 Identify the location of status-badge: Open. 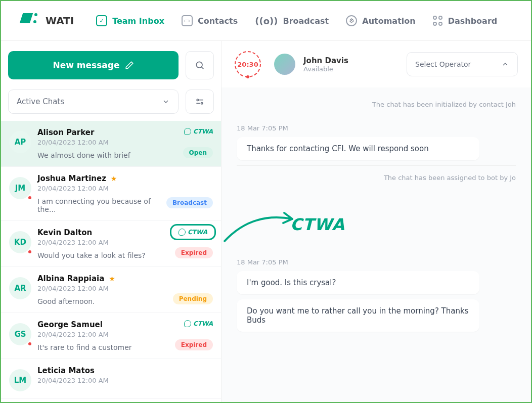
(198, 153).